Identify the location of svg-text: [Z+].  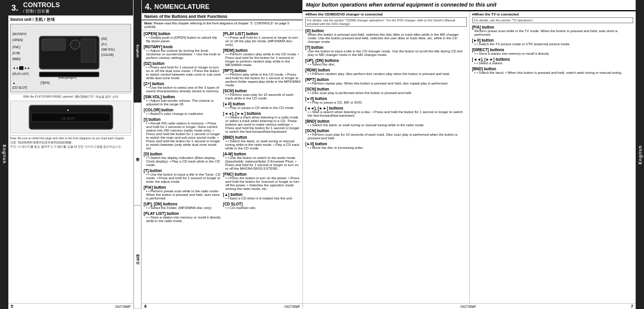
(104, 44).